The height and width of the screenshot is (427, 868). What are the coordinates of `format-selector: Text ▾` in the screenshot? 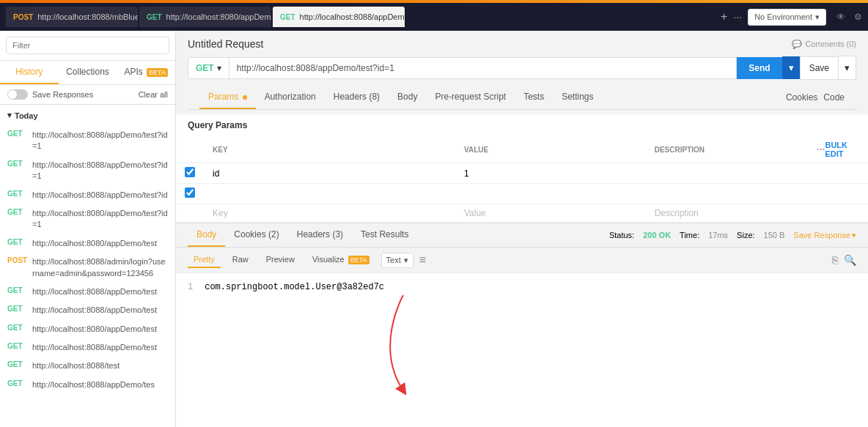 It's located at (397, 261).